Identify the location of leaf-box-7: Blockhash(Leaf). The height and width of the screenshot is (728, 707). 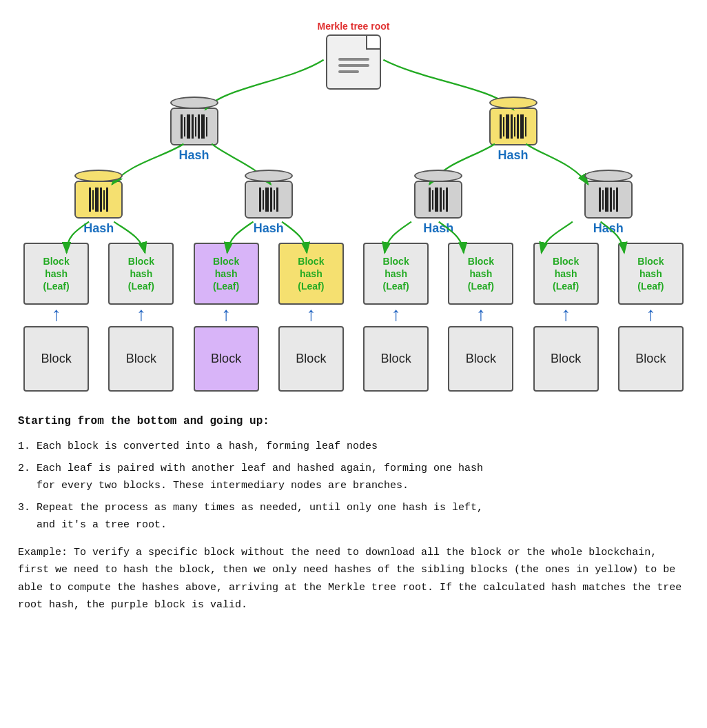
(650, 274).